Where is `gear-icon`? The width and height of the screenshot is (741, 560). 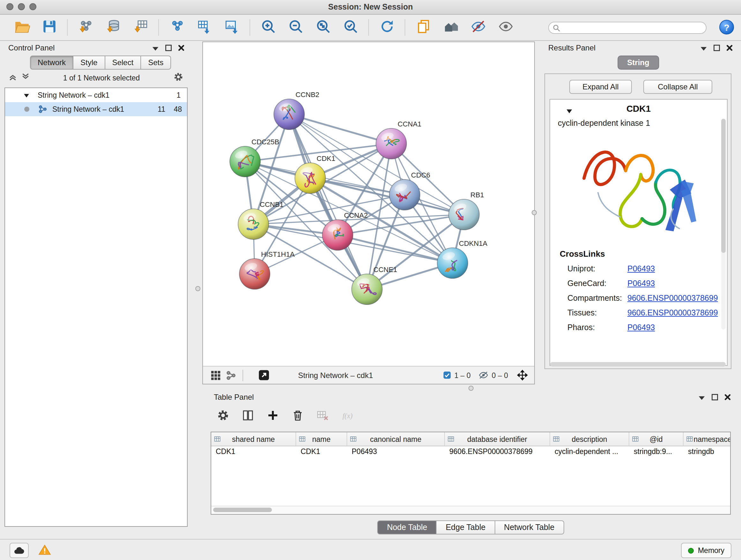
gear-icon is located at coordinates (178, 78).